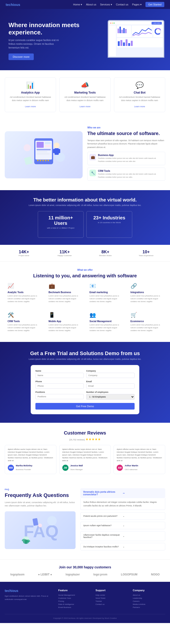 This screenshot has height=644, width=170. I want to click on nav-logo: techious, so click(13, 4).